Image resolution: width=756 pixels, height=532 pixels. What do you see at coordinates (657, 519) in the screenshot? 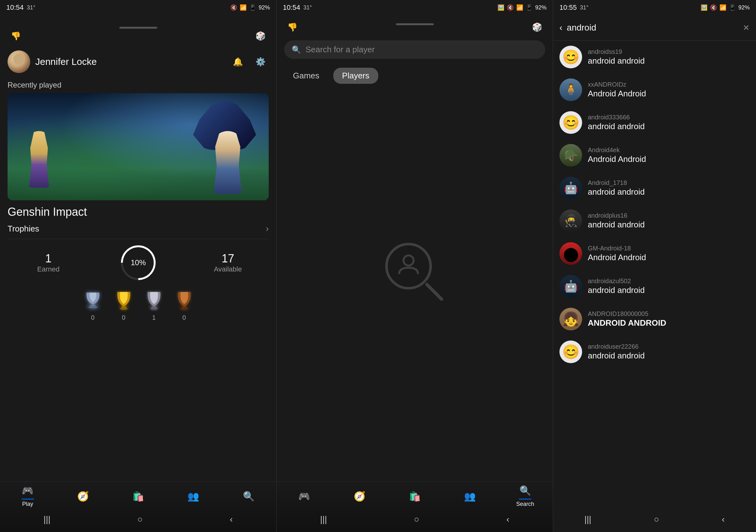
I see `sys-home-right: ○` at bounding box center [657, 519].